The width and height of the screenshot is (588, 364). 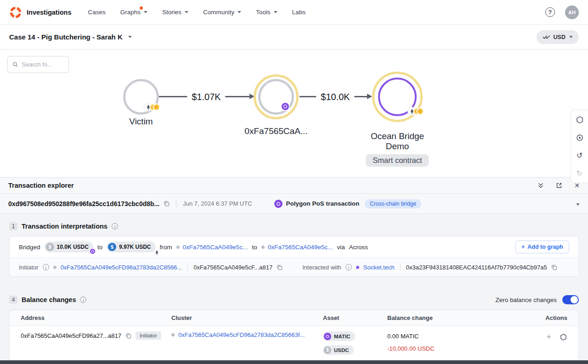 I want to click on initiator-address: 0xFa7565CaA049e5cF...a817, so click(x=233, y=267).